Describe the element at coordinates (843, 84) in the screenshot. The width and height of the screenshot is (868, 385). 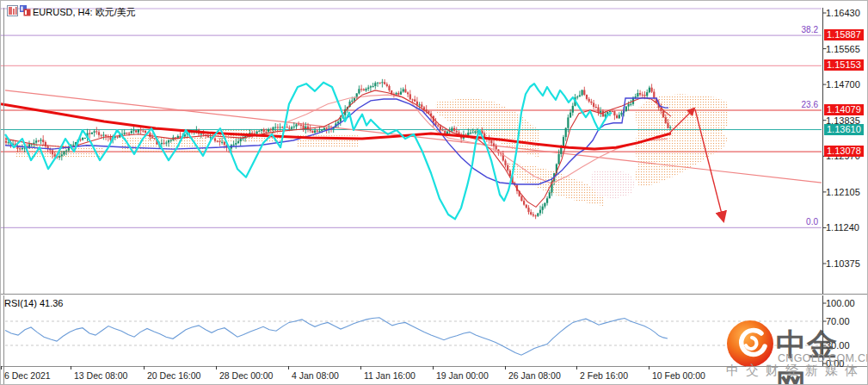
I see `price-axis-label: 1.14700` at that location.